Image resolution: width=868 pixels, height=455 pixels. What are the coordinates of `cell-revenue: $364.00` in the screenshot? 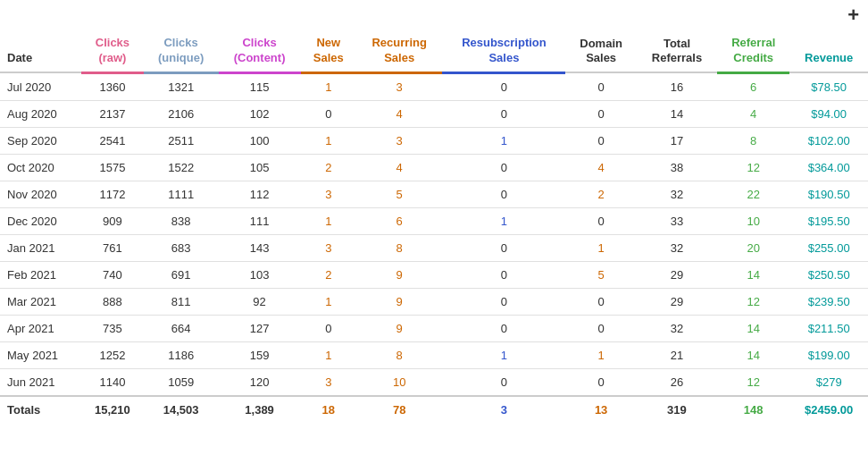 It's located at (829, 167).